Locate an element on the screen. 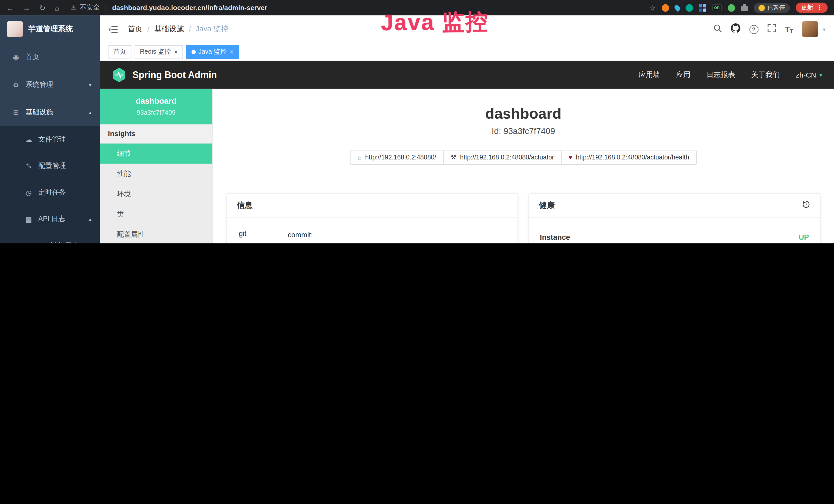  breadcrumb-infra: 基础设施 is located at coordinates (169, 29).